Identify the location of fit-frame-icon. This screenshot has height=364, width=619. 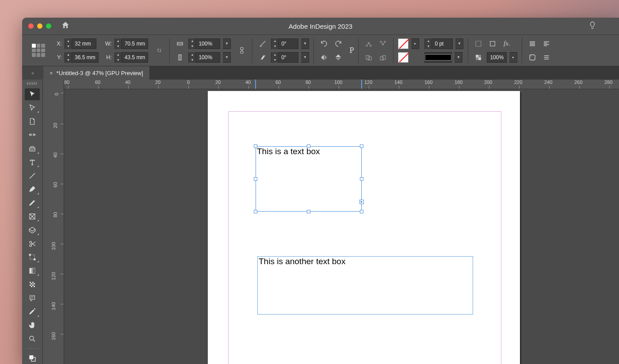
(493, 44).